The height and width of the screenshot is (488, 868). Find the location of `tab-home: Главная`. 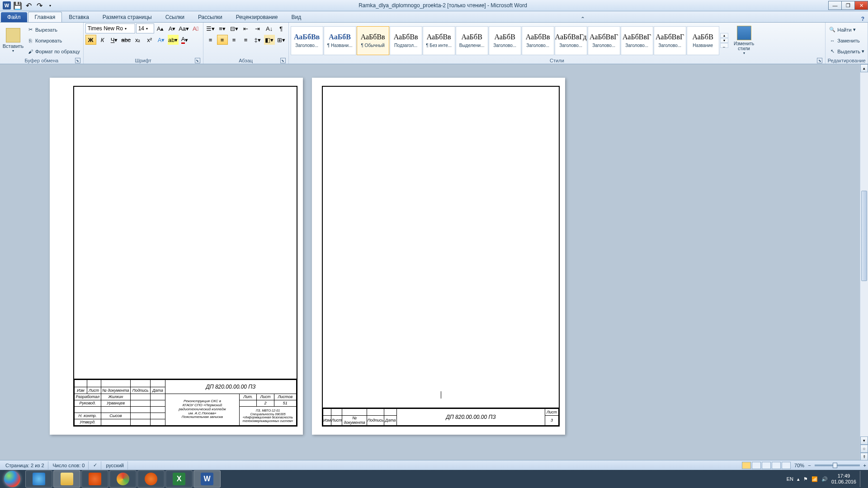

tab-home: Главная is located at coordinates (45, 17).